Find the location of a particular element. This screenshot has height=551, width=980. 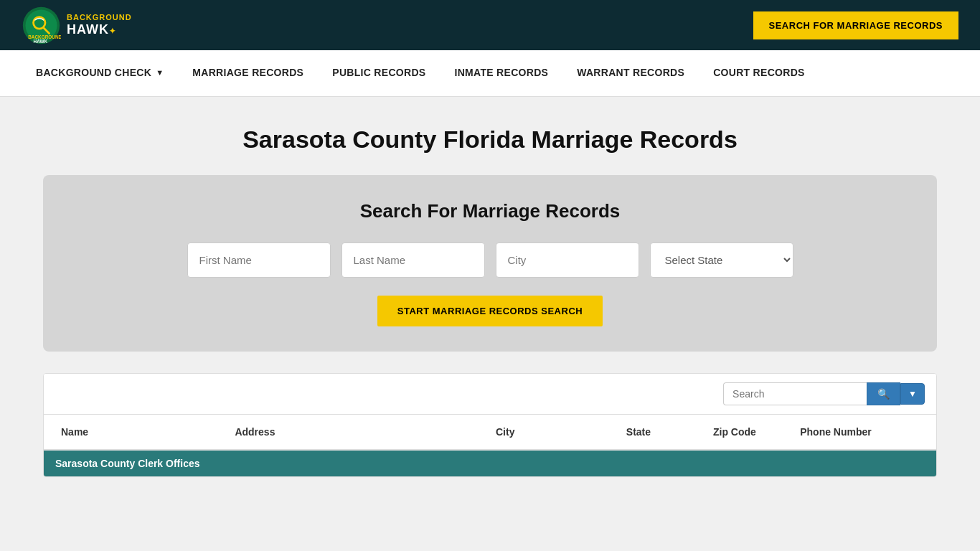

table-header-row: Name Address City State Zip Code Phone N… is located at coordinates (490, 433).